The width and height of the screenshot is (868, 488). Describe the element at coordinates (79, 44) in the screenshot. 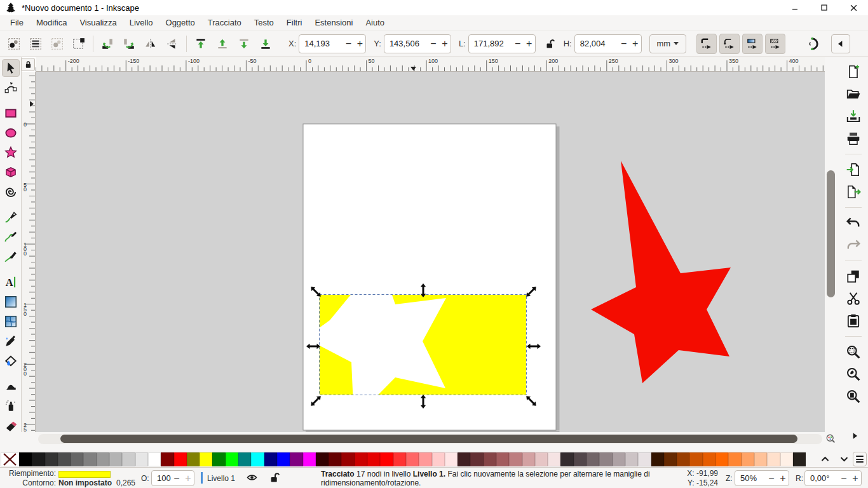

I see `selection-box-button` at that location.